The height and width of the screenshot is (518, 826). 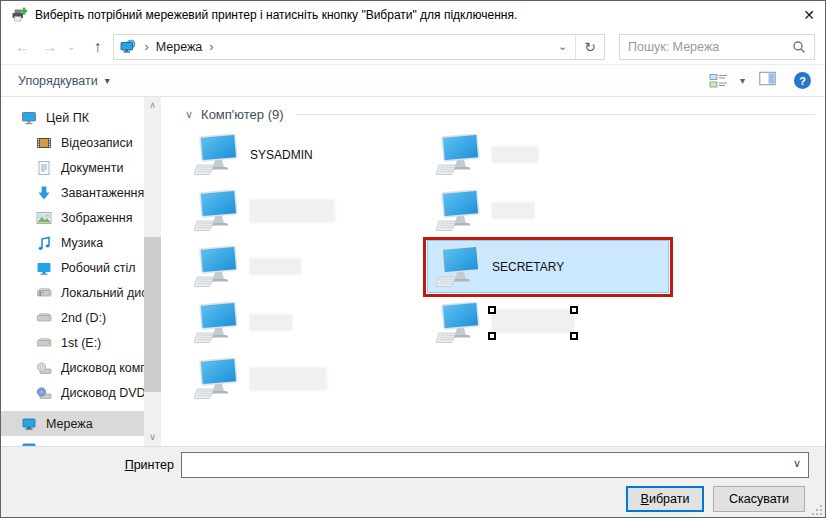 What do you see at coordinates (590, 47) in the screenshot?
I see `refresh-icon: ↻` at bounding box center [590, 47].